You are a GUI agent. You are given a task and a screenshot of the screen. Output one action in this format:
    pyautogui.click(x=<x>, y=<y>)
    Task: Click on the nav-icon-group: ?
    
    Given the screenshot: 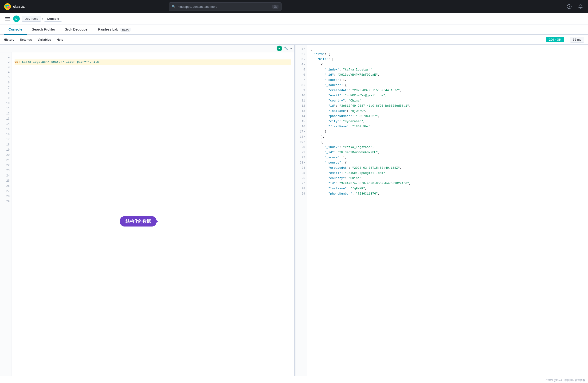 What is the action you would take?
    pyautogui.click(x=575, y=6)
    